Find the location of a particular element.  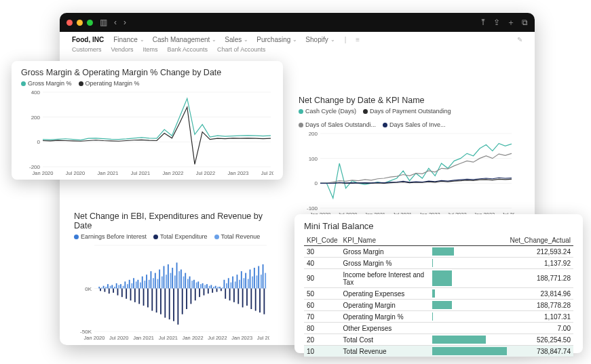

forward-icon: › is located at coordinates (125, 22).